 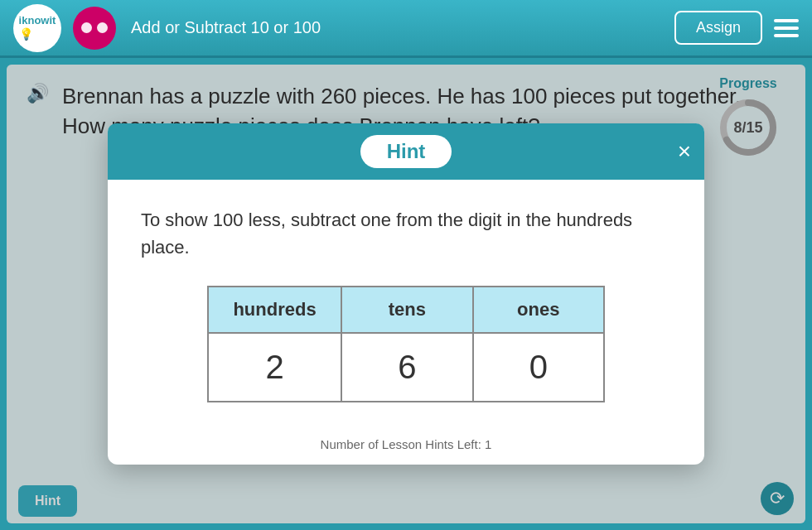 What do you see at coordinates (94, 28) in the screenshot?
I see `avatar-dots` at bounding box center [94, 28].